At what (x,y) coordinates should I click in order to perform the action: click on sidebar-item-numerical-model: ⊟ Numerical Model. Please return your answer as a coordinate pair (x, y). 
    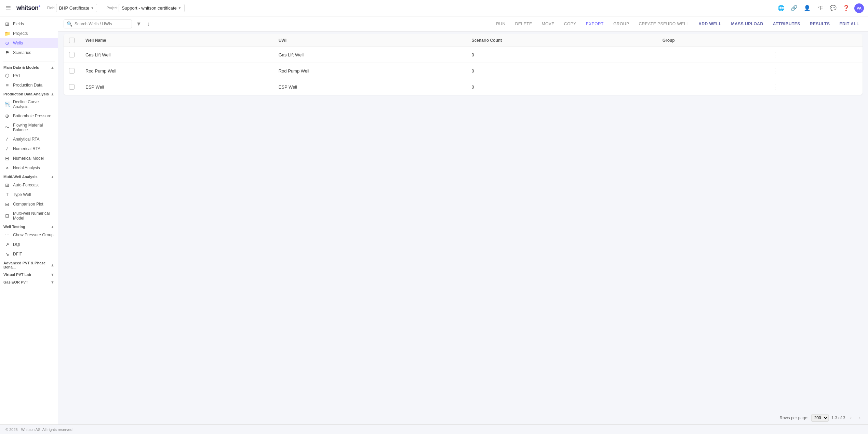
    Looking at the image, I should click on (29, 158).